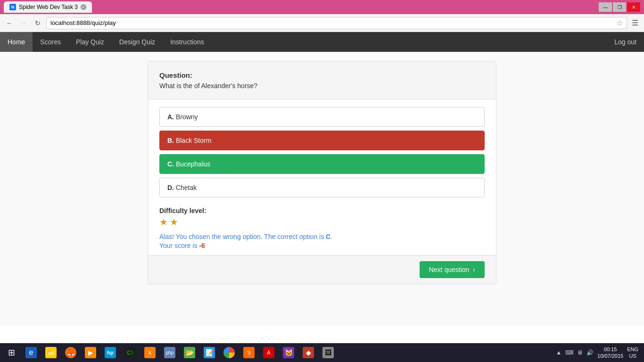 Image resolution: width=644 pixels, height=362 pixels. Describe the element at coordinates (322, 211) in the screenshot. I see `difficulty-label: Difficulty level:` at that location.